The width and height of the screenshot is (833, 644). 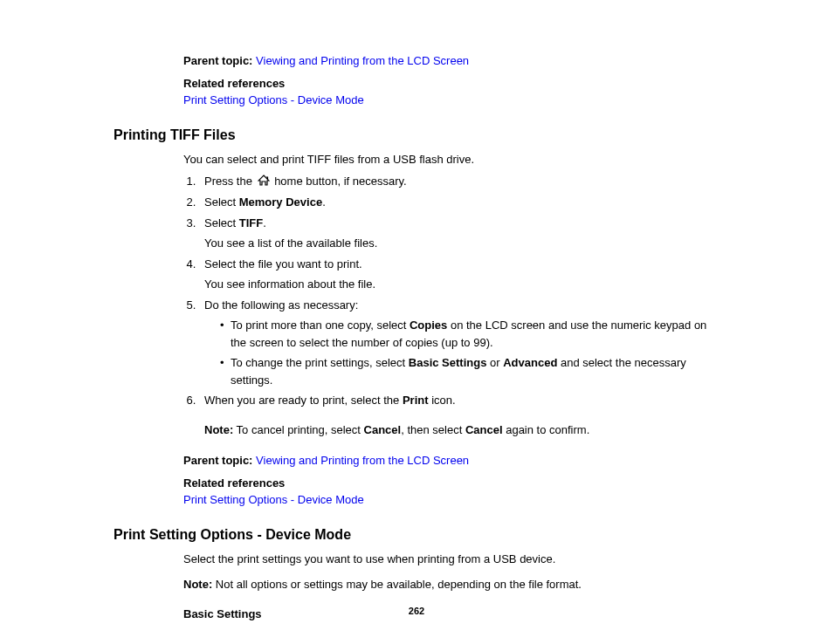 What do you see at coordinates (470, 333) in the screenshot?
I see `bullet-item: To print more than one copy, select Copi…` at bounding box center [470, 333].